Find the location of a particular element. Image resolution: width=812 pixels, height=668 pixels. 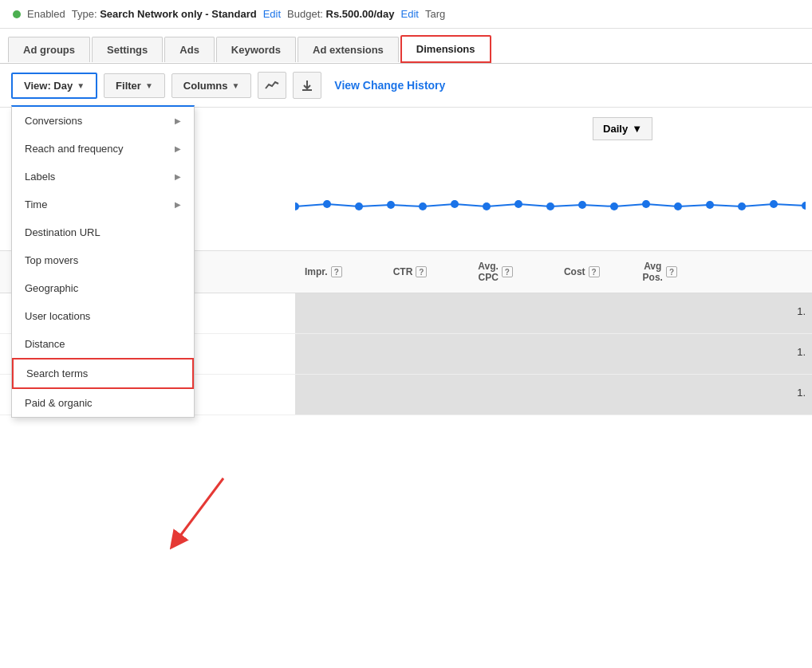

view-change-history-link: View Change History is located at coordinates (389, 85).